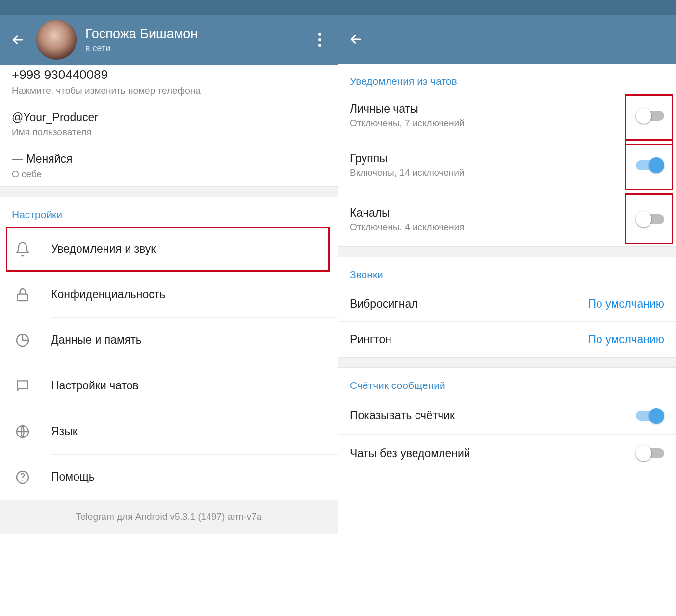 This screenshot has height=616, width=676. Describe the element at coordinates (507, 39) in the screenshot. I see `app-bar-r` at that location.